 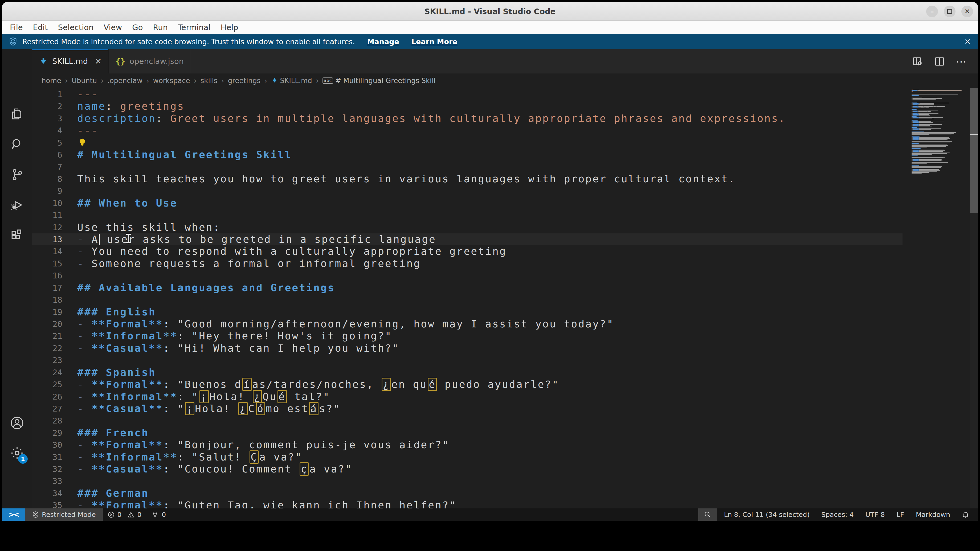 What do you see at coordinates (966, 514) in the screenshot?
I see `notifications-bell-icon` at bounding box center [966, 514].